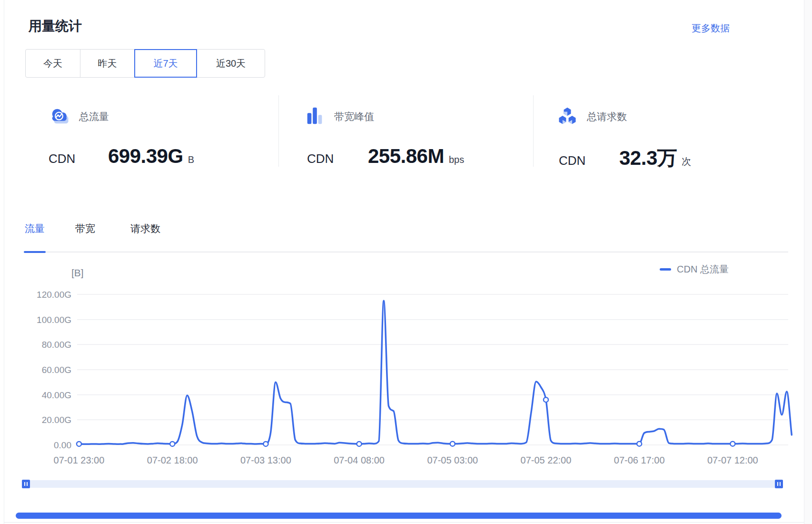 The image size is (812, 524). Describe the element at coordinates (53, 64) in the screenshot. I see `range-tab-label: 今天` at that location.